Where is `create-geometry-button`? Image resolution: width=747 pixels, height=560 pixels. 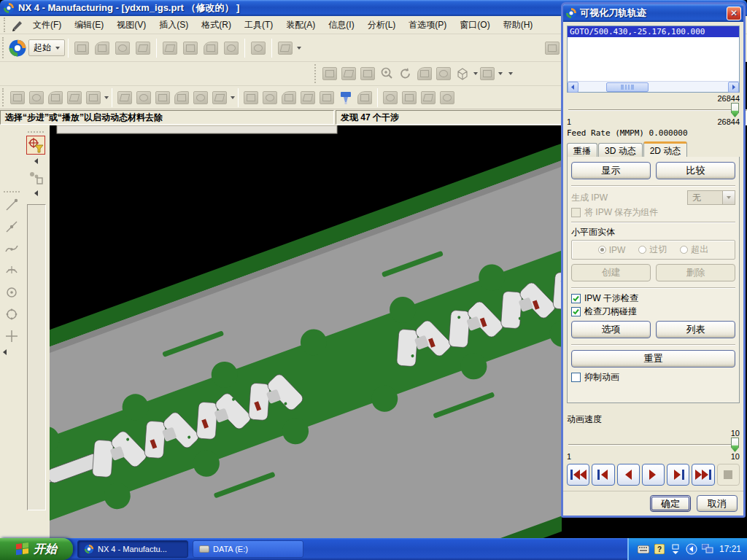 create-geometry-button is located at coordinates (55, 98).